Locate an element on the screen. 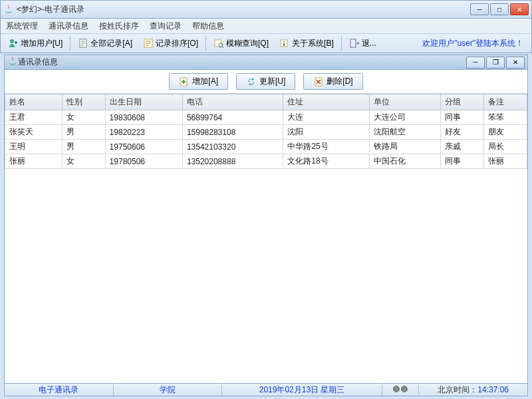 This screenshot has height=399, width=532. window-title: <梦幻>-电子通讯录 is located at coordinates (243, 9).